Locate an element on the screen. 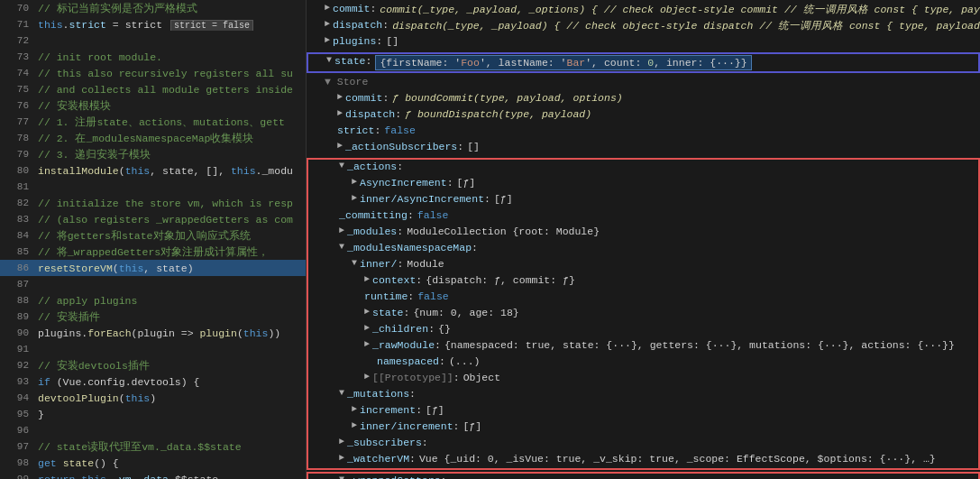 The width and height of the screenshot is (980, 479). plugins-val: [] is located at coordinates (392, 41).